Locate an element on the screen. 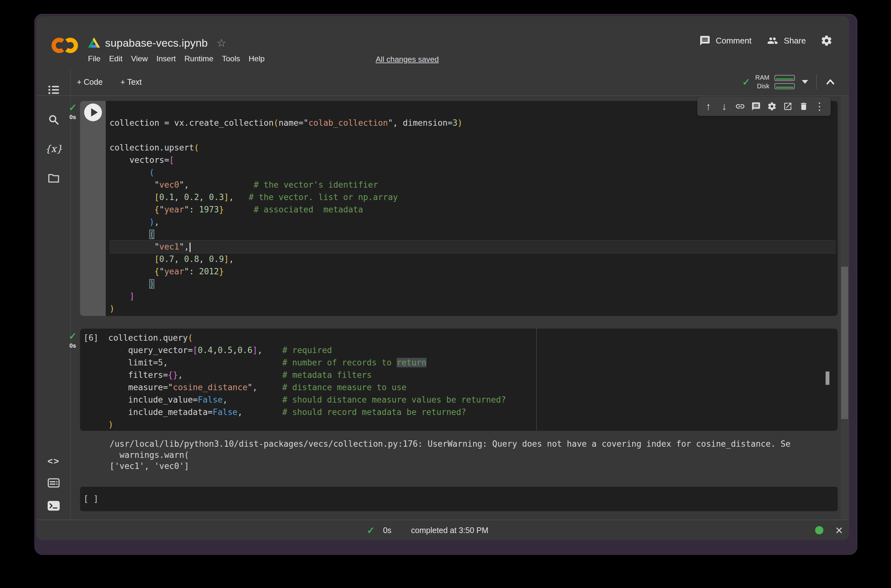 This screenshot has height=588, width=891. add-comment-icon is located at coordinates (756, 106).